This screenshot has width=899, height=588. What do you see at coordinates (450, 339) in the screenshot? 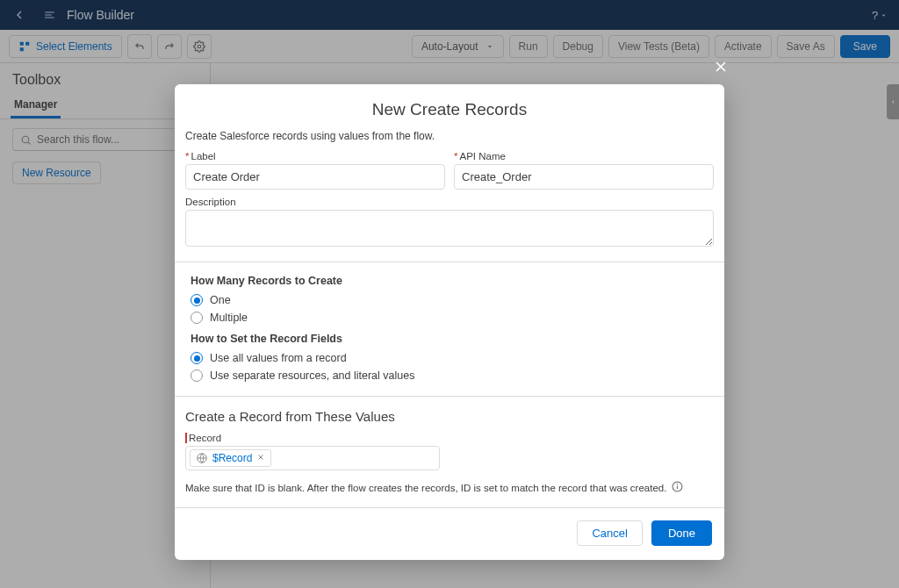
I see `how-set-title: How to Set the Record Fields` at bounding box center [450, 339].